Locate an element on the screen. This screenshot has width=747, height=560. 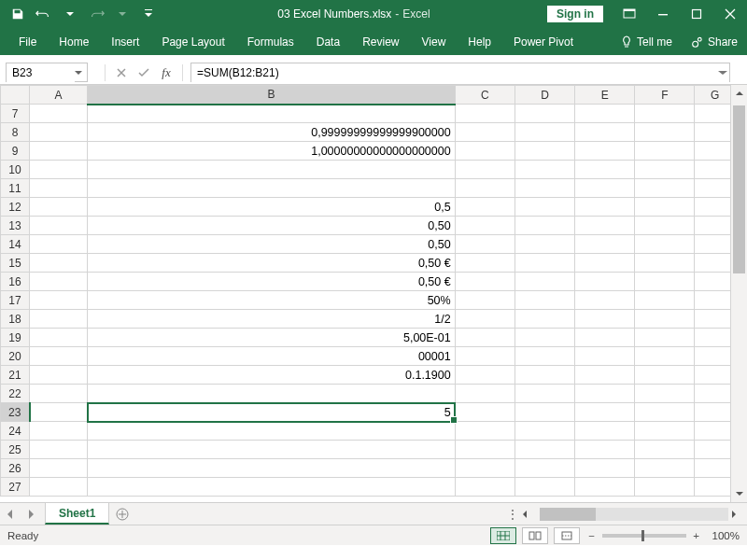
cell-C10 is located at coordinates (485, 170).